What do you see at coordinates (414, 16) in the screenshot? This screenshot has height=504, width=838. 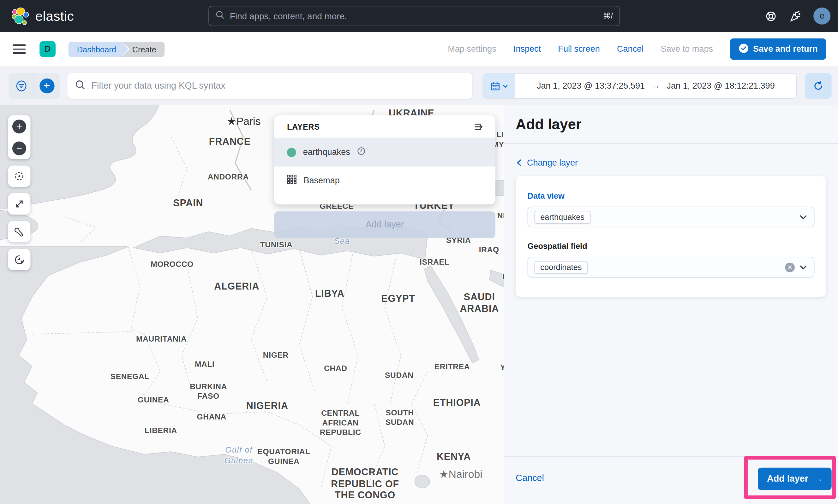 I see `global-search: ⌘/` at bounding box center [414, 16].